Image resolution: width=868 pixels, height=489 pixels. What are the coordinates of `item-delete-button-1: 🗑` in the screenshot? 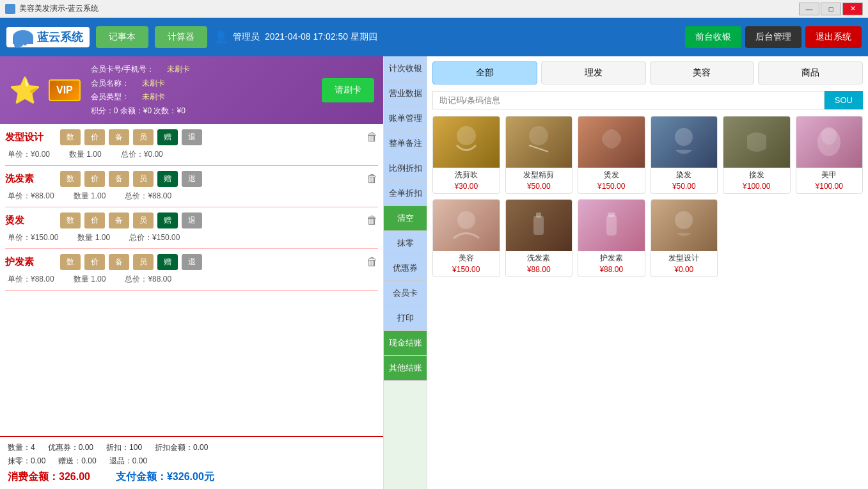 It's located at (372, 179).